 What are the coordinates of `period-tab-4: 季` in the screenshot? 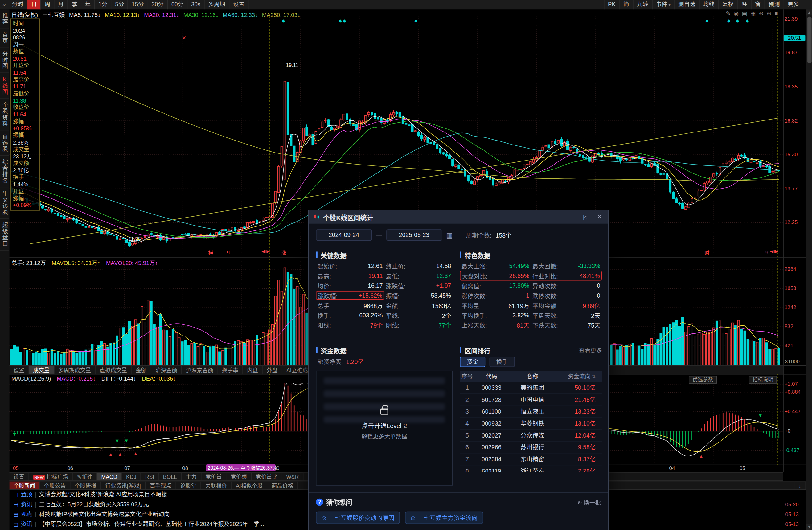 It's located at (75, 5).